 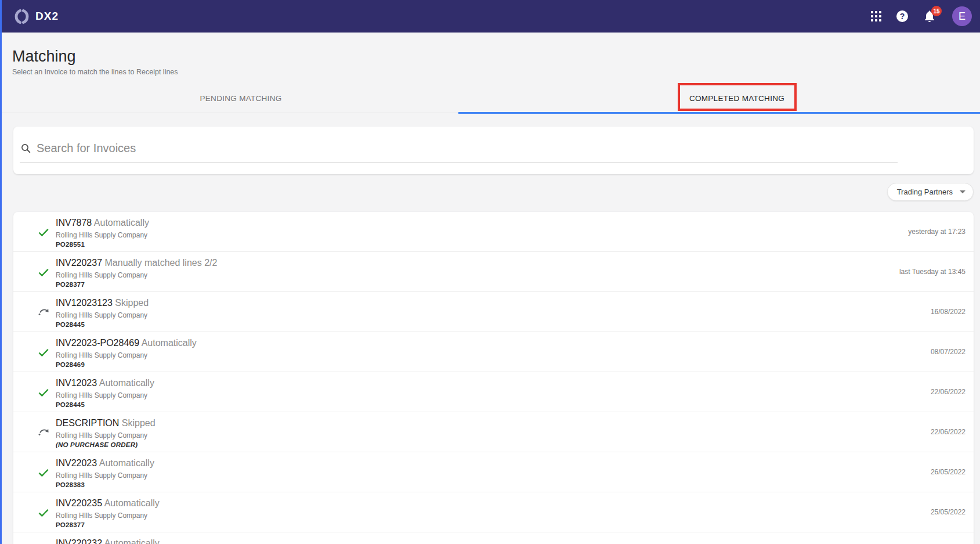 What do you see at coordinates (474, 343) in the screenshot?
I see `invoice-title: INV22023-PO28469 Automatically` at bounding box center [474, 343].